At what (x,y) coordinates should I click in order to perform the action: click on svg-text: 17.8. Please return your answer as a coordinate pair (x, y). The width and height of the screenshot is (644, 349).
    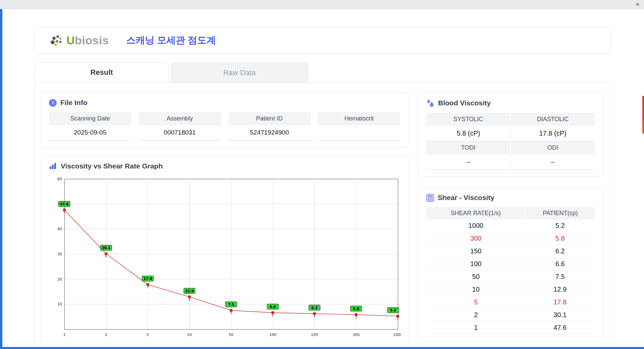
    Looking at the image, I should click on (148, 279).